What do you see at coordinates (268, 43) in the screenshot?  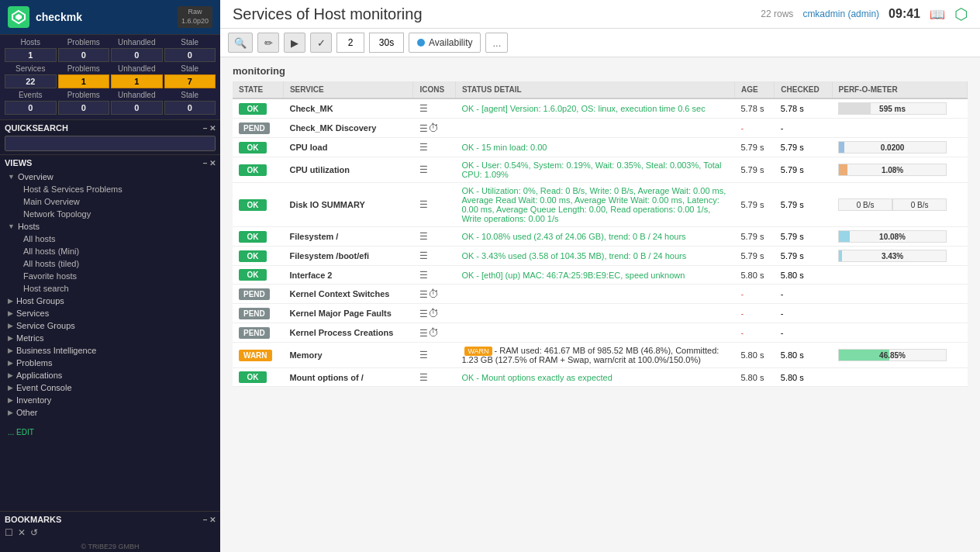 I see `edit-button: ✏` at bounding box center [268, 43].